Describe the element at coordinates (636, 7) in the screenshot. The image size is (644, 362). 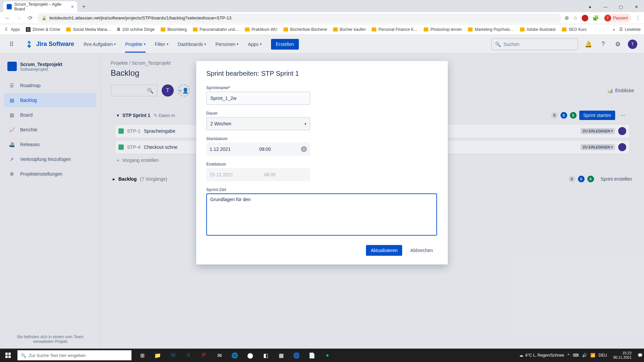
I see `close-window-icon: ✕` at that location.